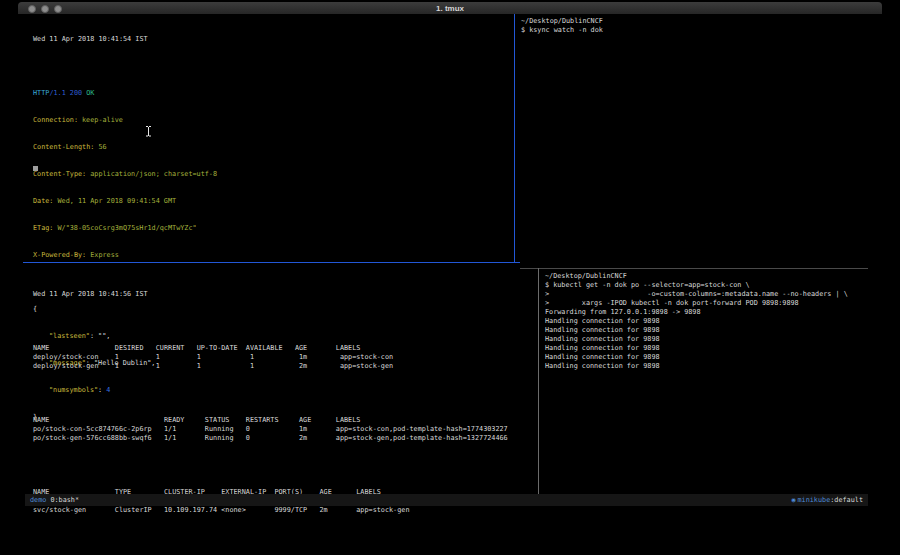  What do you see at coordinates (125, 228) in the screenshot?
I see `http-header-line: ETag:W/"38-05coCsrg3mQ75sHr1d/qcMTwYZc"` at bounding box center [125, 228].